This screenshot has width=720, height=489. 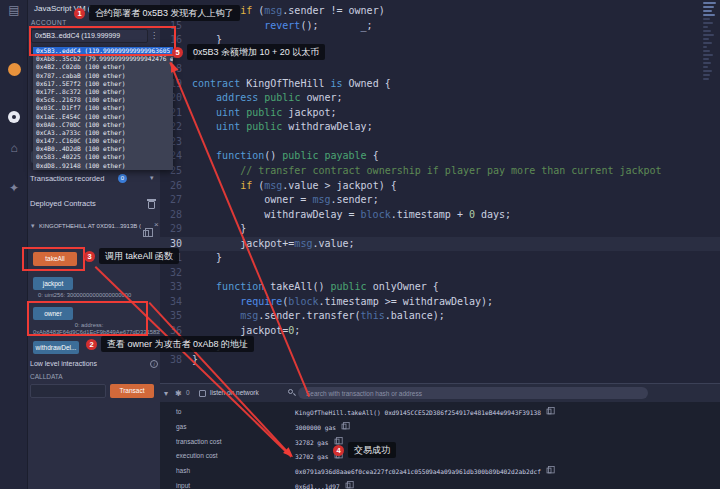 What do you see at coordinates (440, 472) in the screenshot?
I see `transaction-detail-row: hash0x0791a936d8aae6f0cea227fc02a41c0550…` at bounding box center [440, 472].